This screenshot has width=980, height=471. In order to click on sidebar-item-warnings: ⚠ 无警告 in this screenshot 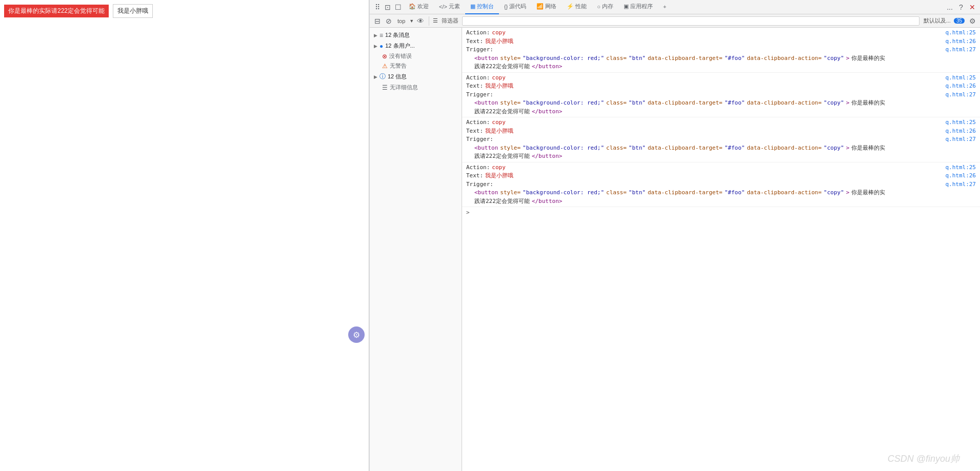, I will do `click(415, 66)`.